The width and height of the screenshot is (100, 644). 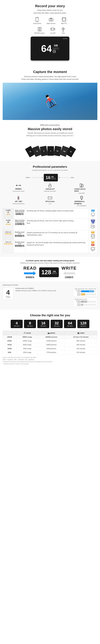 I want to click on perf-bar-item-2: Standard memory card Reading speed 15MB/…, so click(x=85, y=302).